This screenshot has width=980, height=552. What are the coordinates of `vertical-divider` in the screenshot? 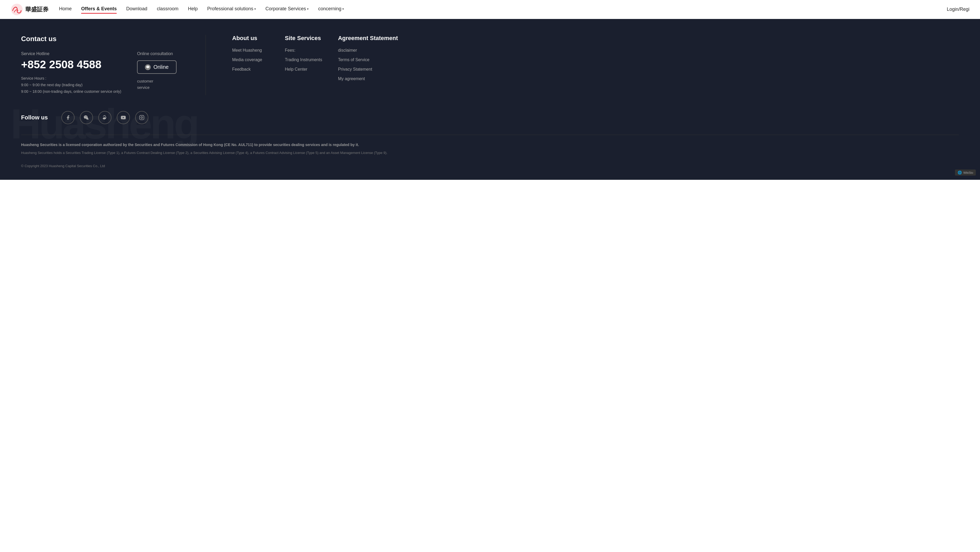 It's located at (205, 65).